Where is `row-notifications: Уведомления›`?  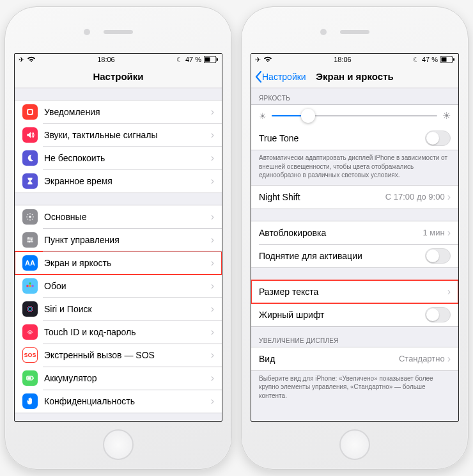 row-notifications: Уведомления› is located at coordinates (118, 112).